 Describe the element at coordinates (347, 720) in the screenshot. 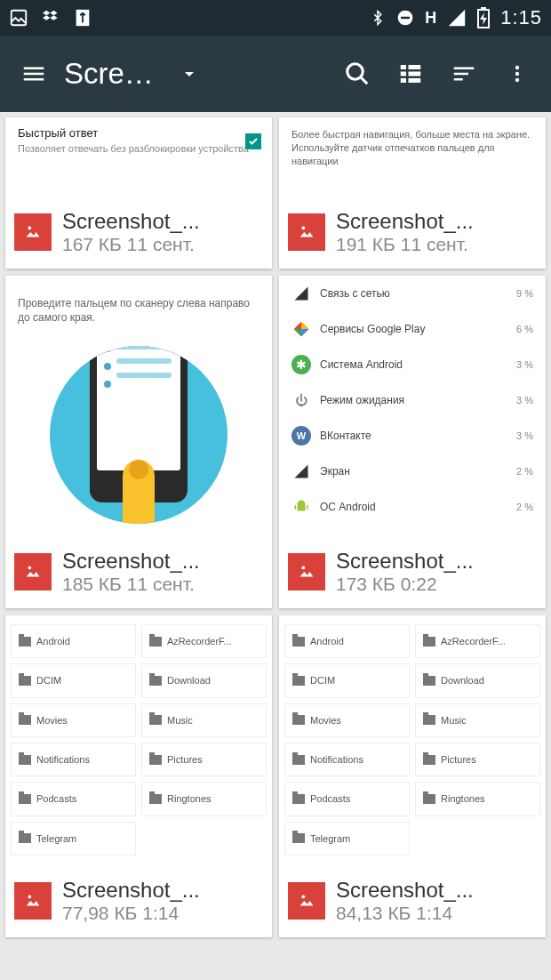

I see `folder: Movies` at that location.